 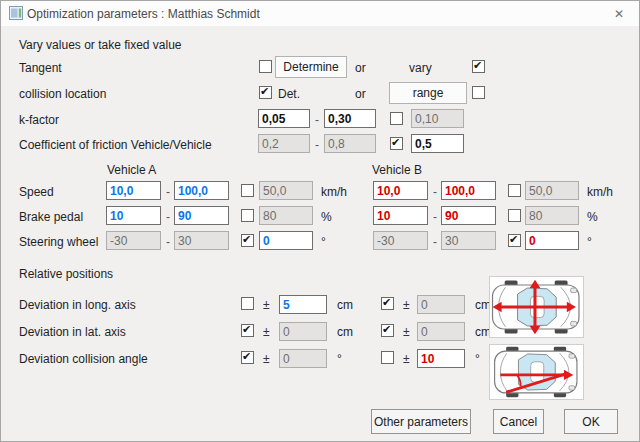 I want to click on vehicle-b-header: Vehicle B, so click(x=397, y=170).